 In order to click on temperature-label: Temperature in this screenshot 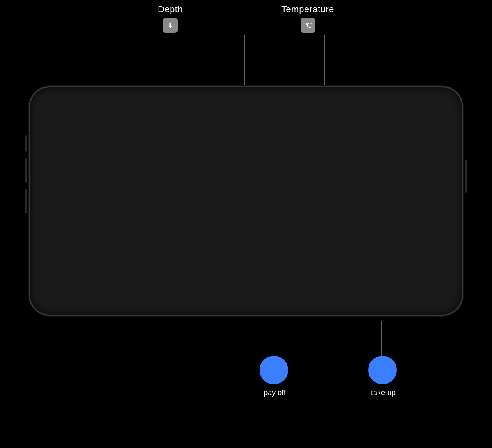, I will do `click(308, 9)`.